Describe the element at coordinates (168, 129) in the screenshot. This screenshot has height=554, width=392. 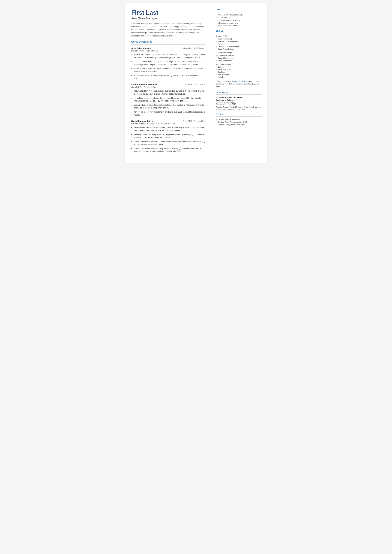
I see `bullet-3-1: Received referrals from 1.9K satisfied c…` at that location.